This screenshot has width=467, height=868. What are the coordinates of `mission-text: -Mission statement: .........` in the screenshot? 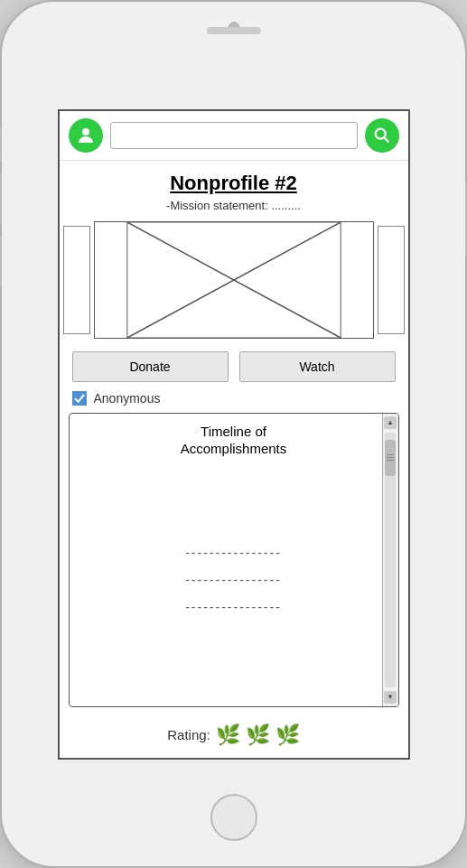 It's located at (234, 206).